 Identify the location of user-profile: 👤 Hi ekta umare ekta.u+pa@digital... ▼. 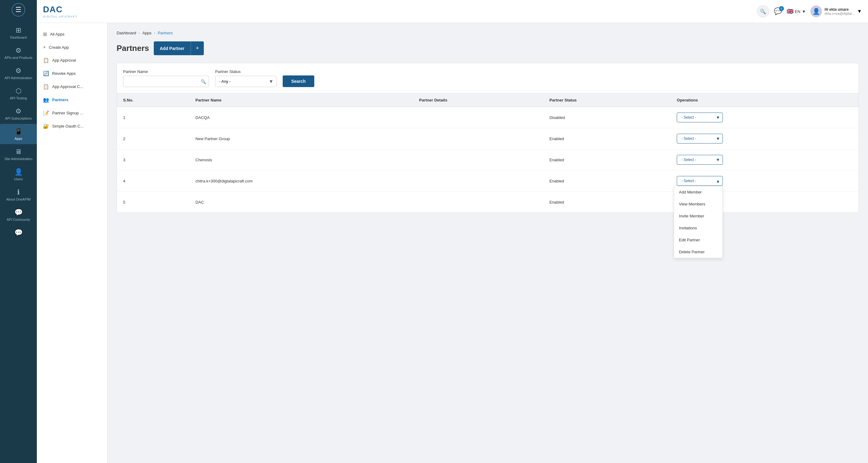
(836, 11).